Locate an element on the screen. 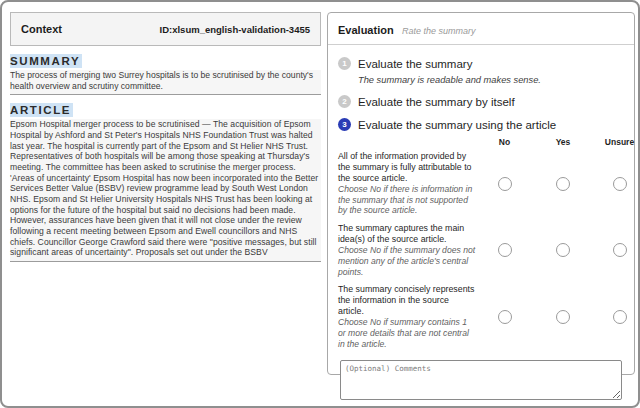 The image size is (640, 408). step-1-label: Evaluate the summary is located at coordinates (415, 64).